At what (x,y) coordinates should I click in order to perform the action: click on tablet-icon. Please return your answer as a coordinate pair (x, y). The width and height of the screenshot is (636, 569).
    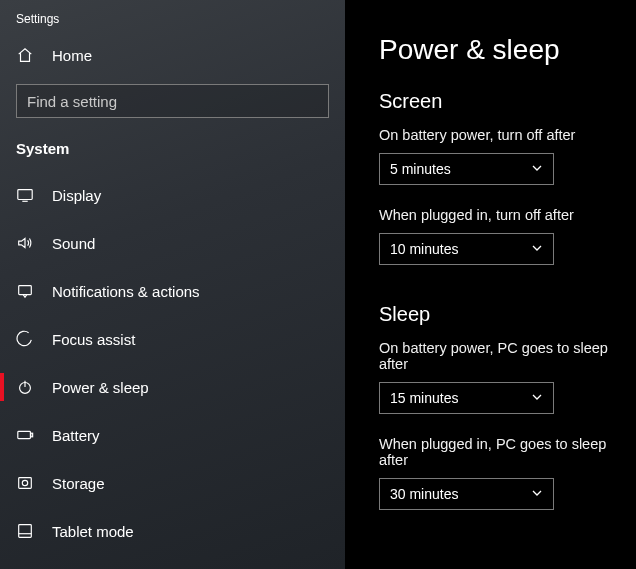
    Looking at the image, I should click on (25, 531).